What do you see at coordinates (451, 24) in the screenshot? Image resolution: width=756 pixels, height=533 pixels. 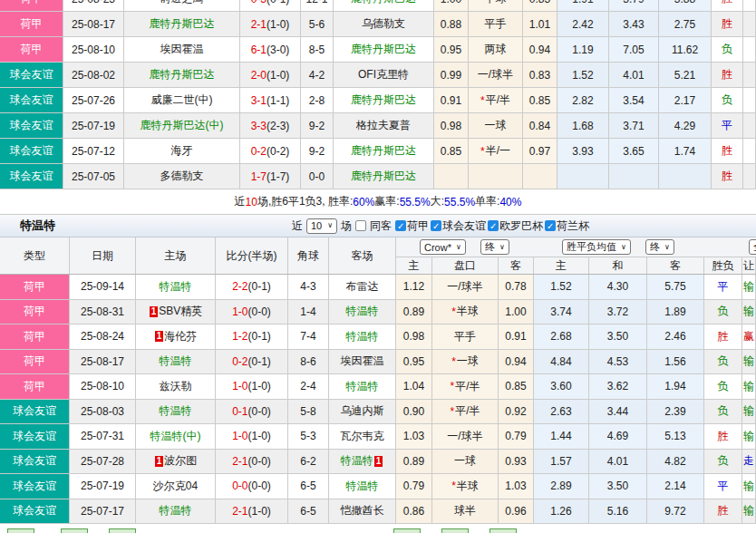 I see `asian-home-odds: 0.88` at bounding box center [451, 24].